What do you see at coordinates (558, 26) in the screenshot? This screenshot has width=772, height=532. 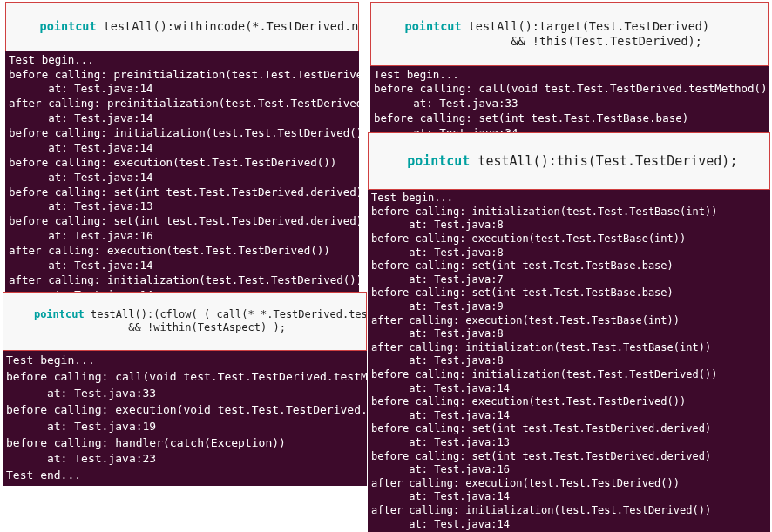 I see `header-line-1: pointcut testAll():target(Test.TestDeriv…` at bounding box center [558, 26].